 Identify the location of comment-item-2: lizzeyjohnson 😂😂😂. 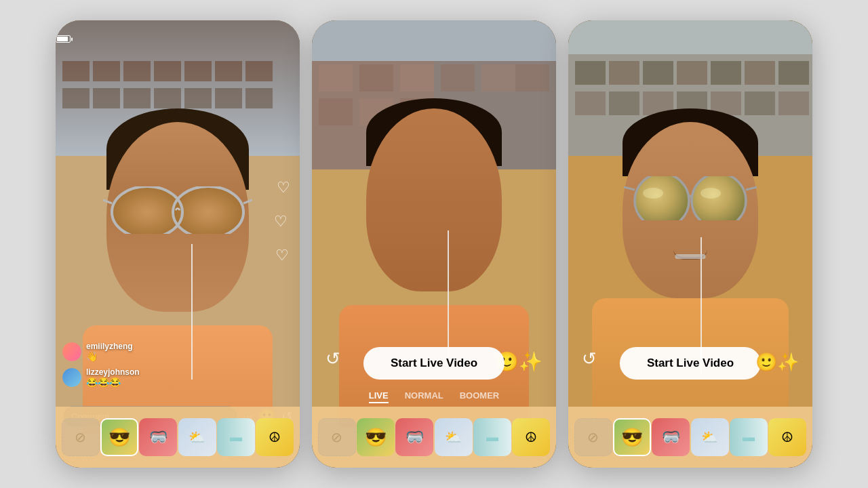
(164, 378).